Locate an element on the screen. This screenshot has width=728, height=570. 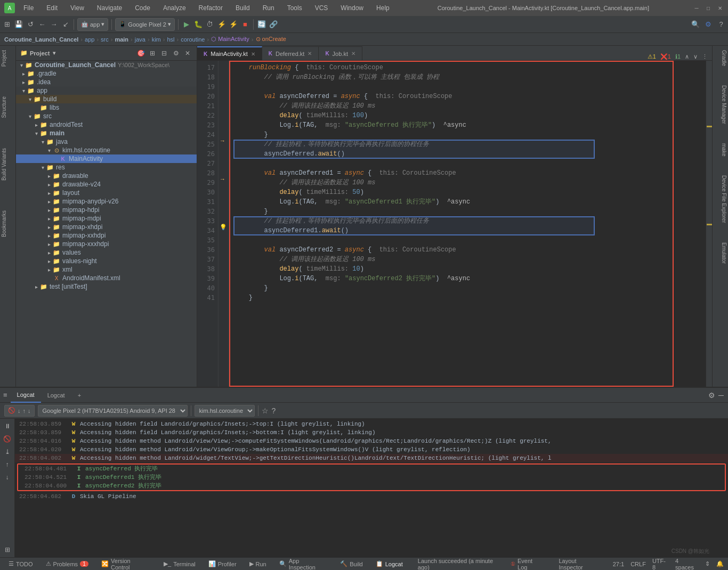
menu-edit: Edit is located at coordinates (52, 8).